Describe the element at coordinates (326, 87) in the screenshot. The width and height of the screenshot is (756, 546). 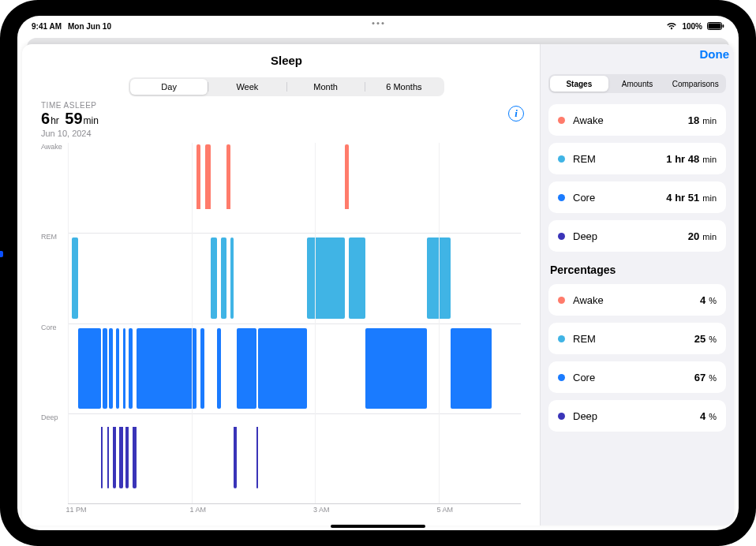
I see `range-tab-month: Month` at that location.